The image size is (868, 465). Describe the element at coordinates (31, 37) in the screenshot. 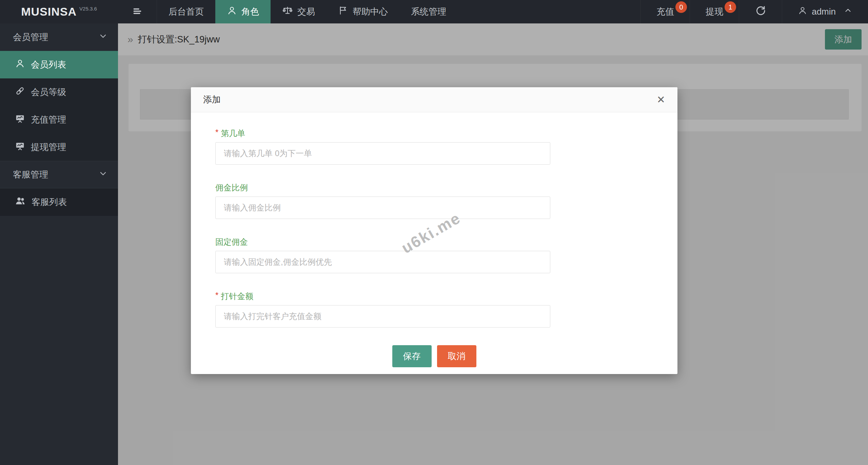

I see `sidebar-group-label: 会员管理` at that location.